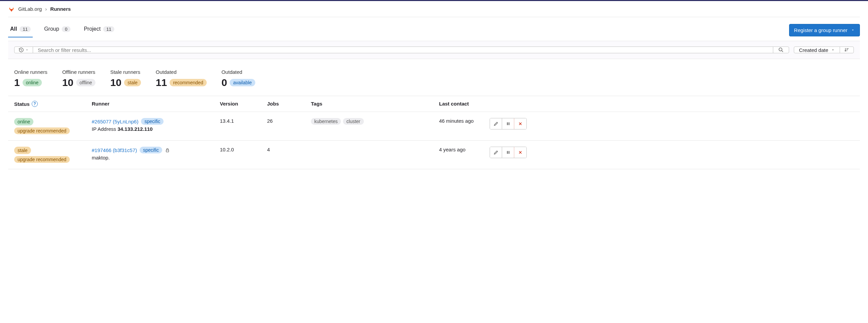  I want to click on stat-title: Online runners, so click(31, 72).